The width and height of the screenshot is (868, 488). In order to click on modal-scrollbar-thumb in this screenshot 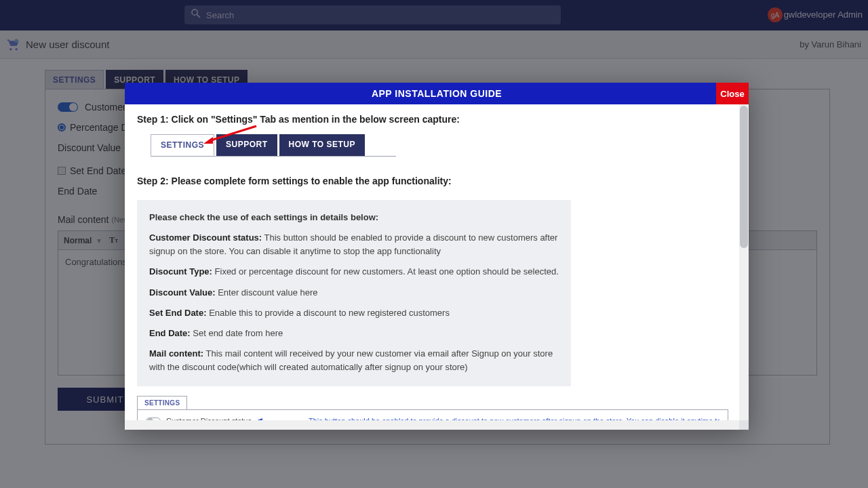, I will do `click(744, 177)`.